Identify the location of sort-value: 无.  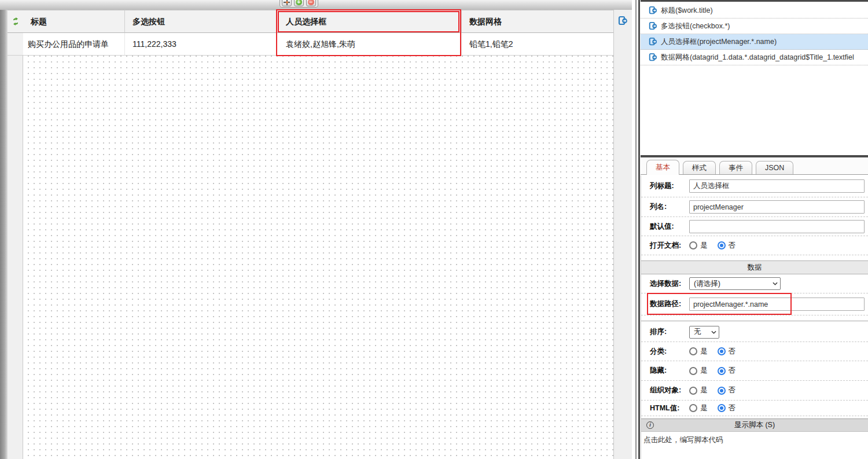
(698, 332).